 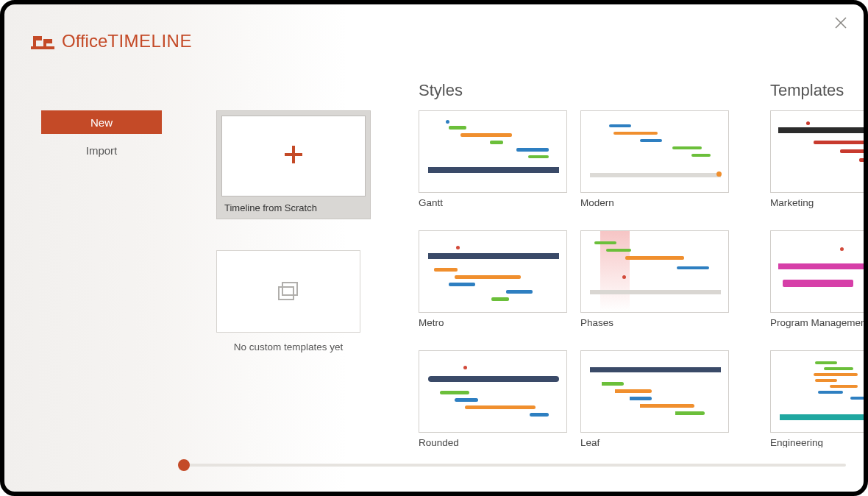 I want to click on templates-grid: Marketing Program Management, so click(x=817, y=279).